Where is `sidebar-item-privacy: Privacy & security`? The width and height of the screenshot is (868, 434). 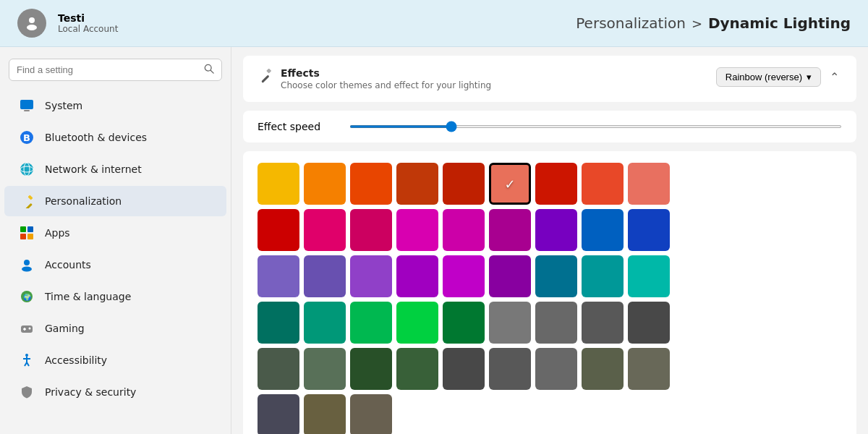 sidebar-item-privacy: Privacy & security is located at coordinates (116, 392).